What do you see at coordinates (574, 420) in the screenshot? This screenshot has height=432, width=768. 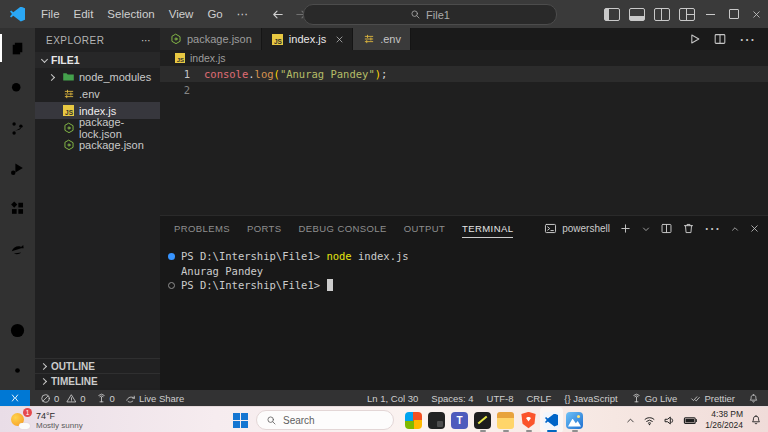 I see `app-icon-photos` at bounding box center [574, 420].